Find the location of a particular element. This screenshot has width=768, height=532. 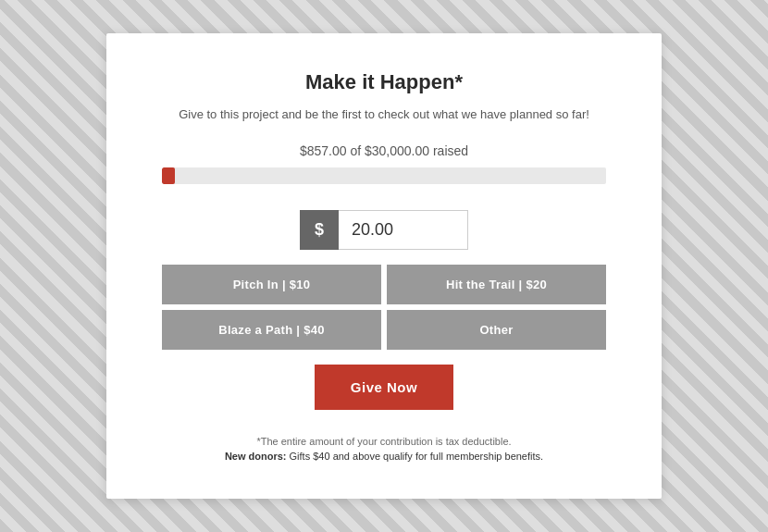

hit-trail-button: Hit the Trail | $20 is located at coordinates (496, 285).